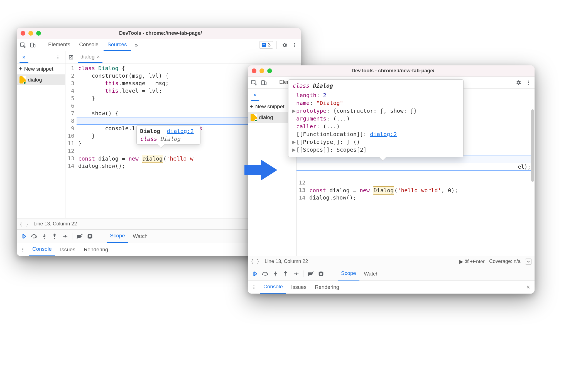 The height and width of the screenshot is (369, 588). Describe the element at coordinates (41, 80) in the screenshot. I see `snippet-file-dialog: dialog` at that location.